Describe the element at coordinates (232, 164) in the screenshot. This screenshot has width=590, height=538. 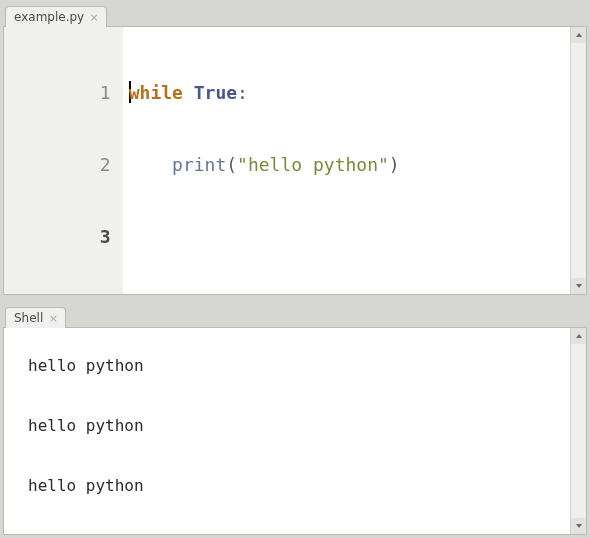
I see `token-punct: (` at that location.